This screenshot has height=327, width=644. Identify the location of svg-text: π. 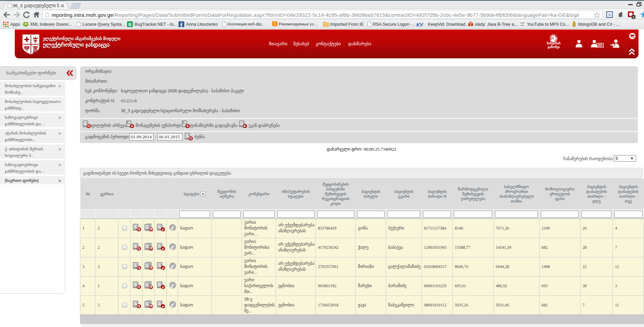
(610, 14).